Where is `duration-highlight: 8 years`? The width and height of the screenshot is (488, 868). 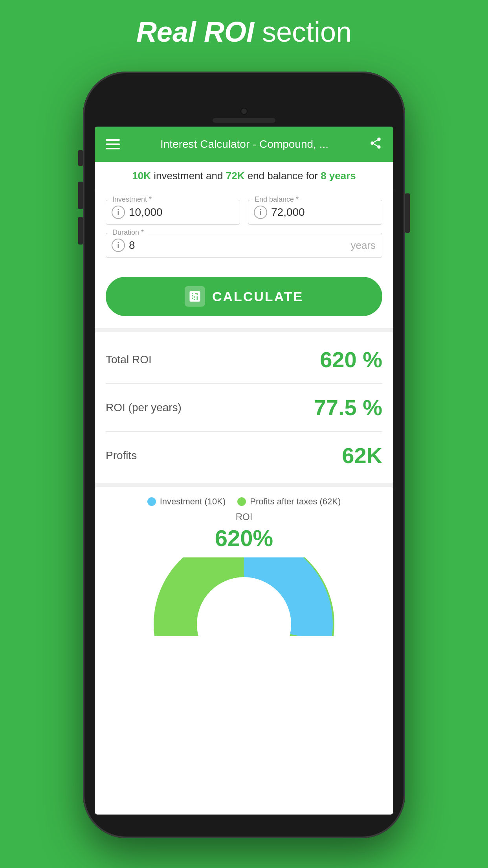 duration-highlight: 8 years is located at coordinates (338, 176).